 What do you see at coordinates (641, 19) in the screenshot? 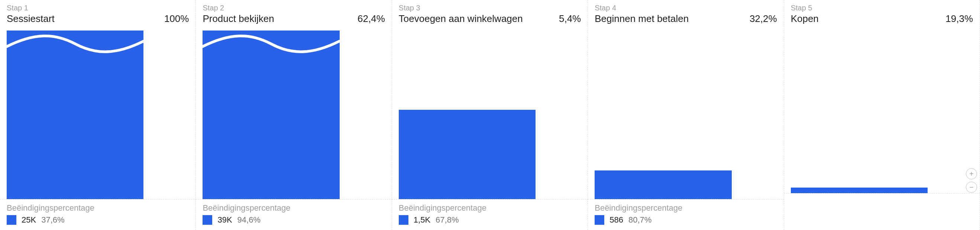
I see `step-title: Beginnen met betalen` at bounding box center [641, 19].